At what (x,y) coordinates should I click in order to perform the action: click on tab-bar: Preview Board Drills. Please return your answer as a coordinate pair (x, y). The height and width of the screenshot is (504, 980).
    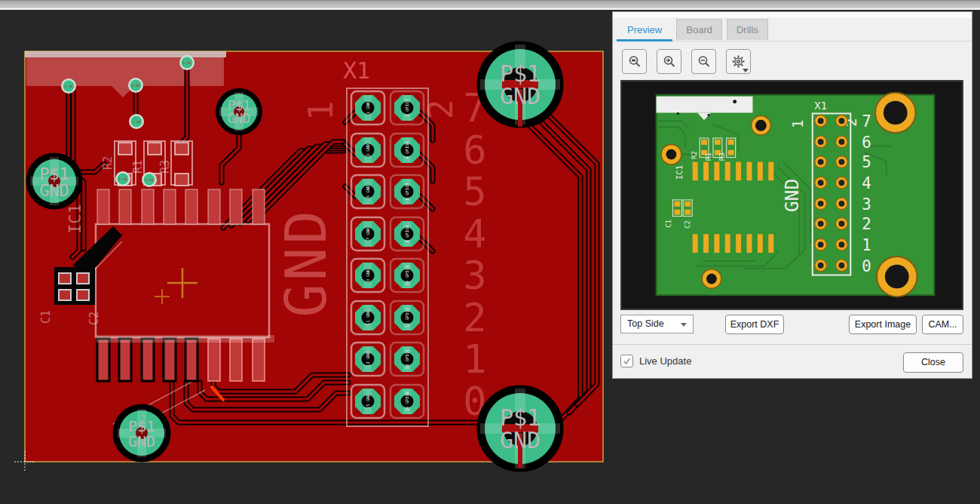
    Looking at the image, I should click on (695, 30).